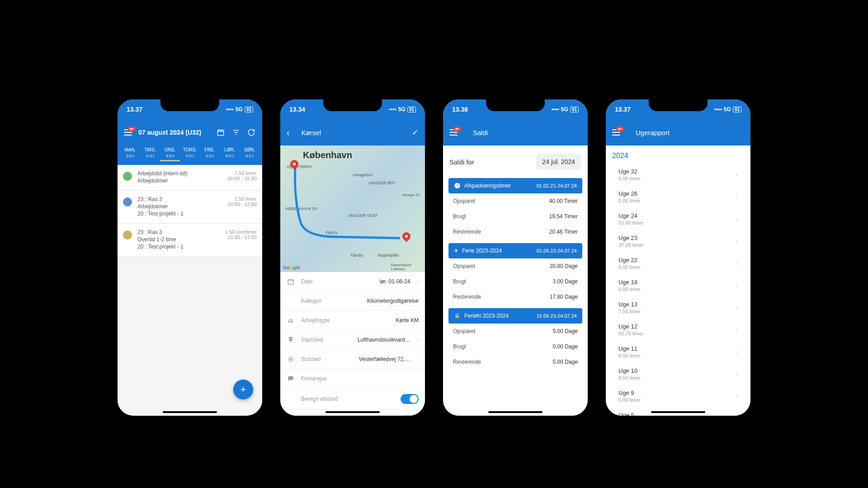 This screenshot has width=868, height=488. What do you see at coordinates (295, 166) in the screenshot?
I see `map-pin-end` at bounding box center [295, 166].